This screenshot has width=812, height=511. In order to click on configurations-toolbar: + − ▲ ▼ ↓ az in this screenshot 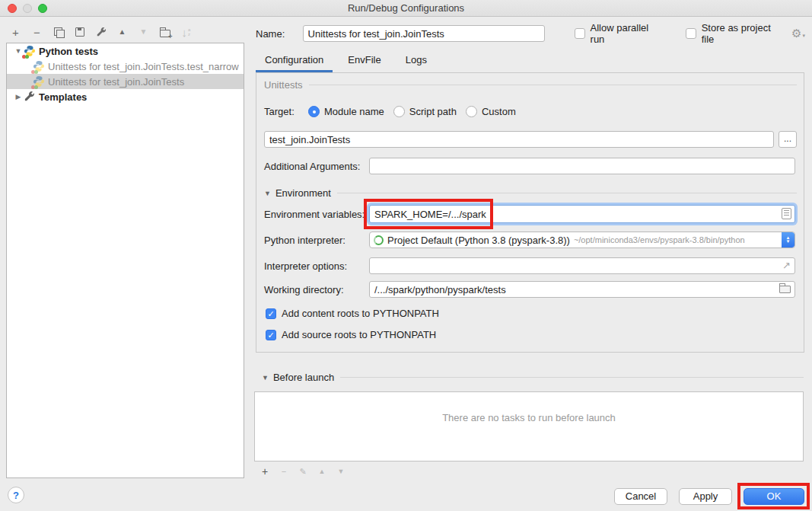, I will do `click(100, 32)`.